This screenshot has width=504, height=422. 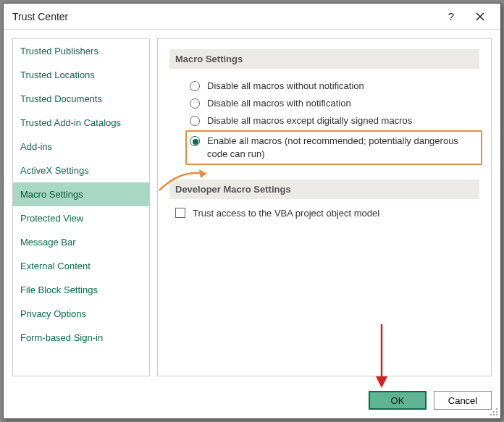 What do you see at coordinates (280, 104) in the screenshot?
I see `radio-label: Disable all macros with notification` at bounding box center [280, 104].